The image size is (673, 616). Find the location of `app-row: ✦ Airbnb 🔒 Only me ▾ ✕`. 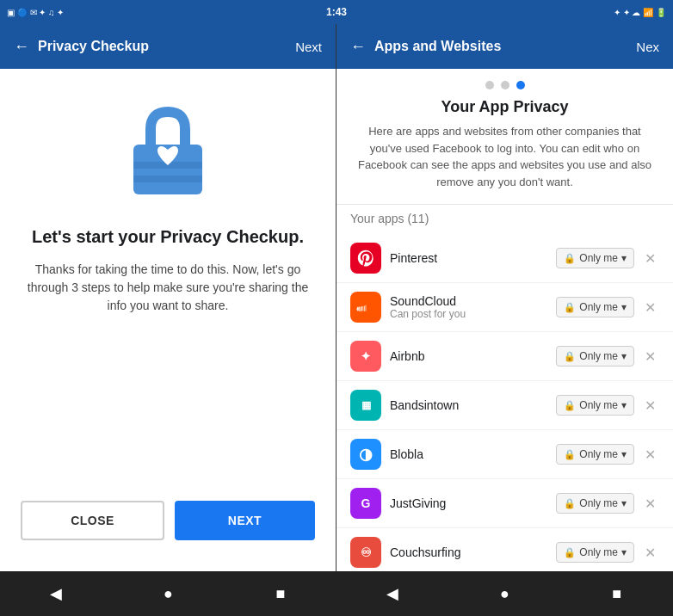

app-row: ✦ Airbnb 🔒 Only me ▾ ✕ is located at coordinates (504, 356).